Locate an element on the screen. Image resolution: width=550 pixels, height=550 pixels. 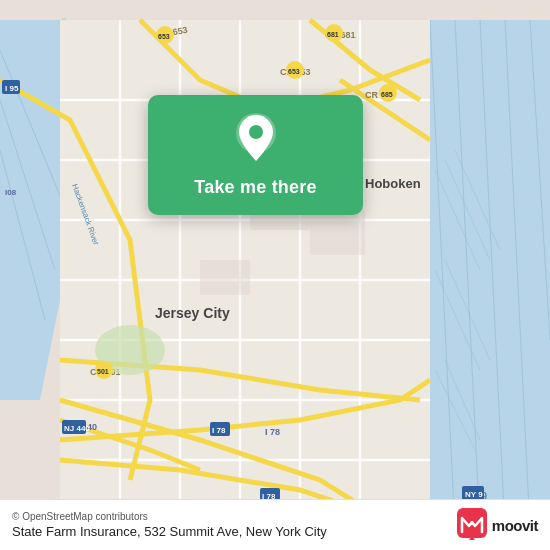
svg-text: I 95 is located at coordinates (12, 88).